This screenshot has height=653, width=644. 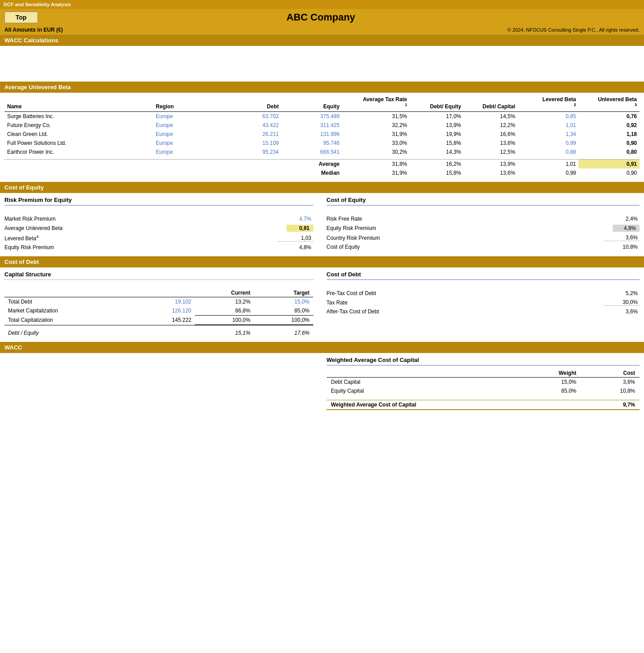 I want to click on copyright: © 2024, NFOCUS Consulting Single P.C., A…, so click(x=574, y=30).